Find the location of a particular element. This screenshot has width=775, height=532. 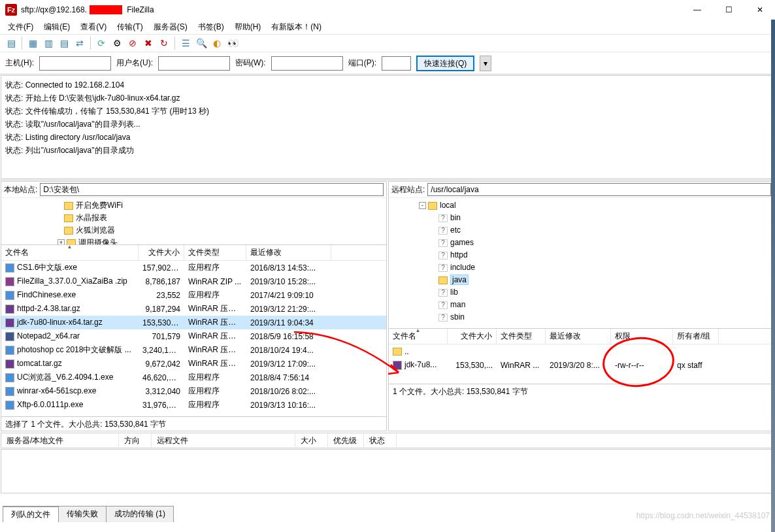

local-path-input is located at coordinates (212, 190).